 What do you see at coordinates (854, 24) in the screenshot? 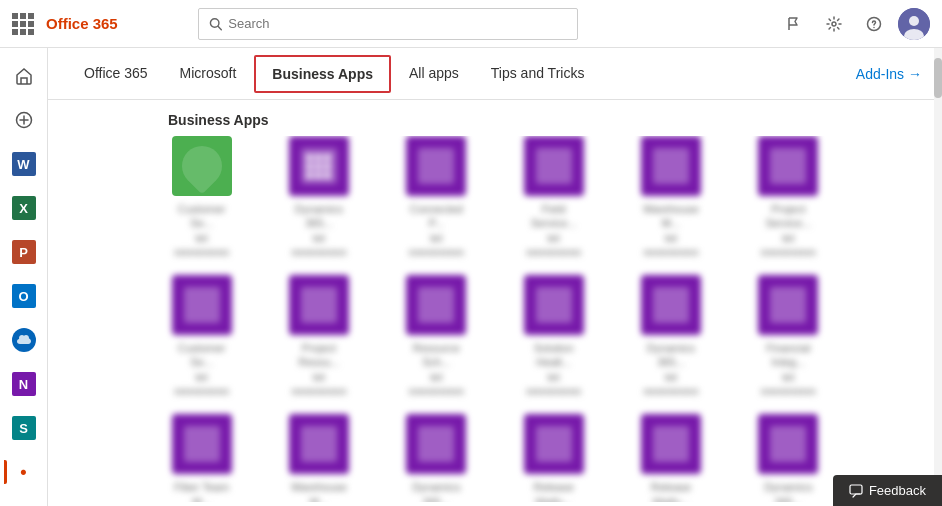
I see `topbar-actions` at bounding box center [854, 24].